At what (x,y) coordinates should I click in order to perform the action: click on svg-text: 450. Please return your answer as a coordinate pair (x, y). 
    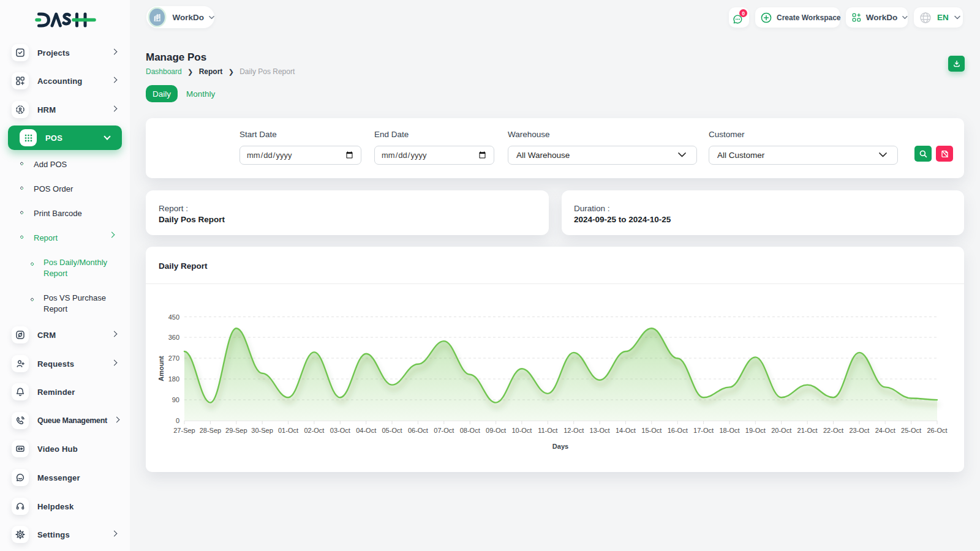
    Looking at the image, I should click on (174, 317).